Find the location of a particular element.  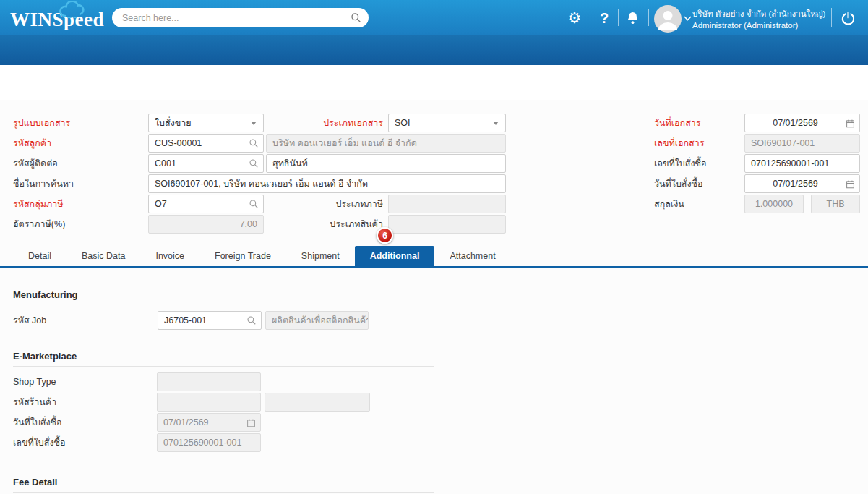

search-name-input is located at coordinates (327, 184).